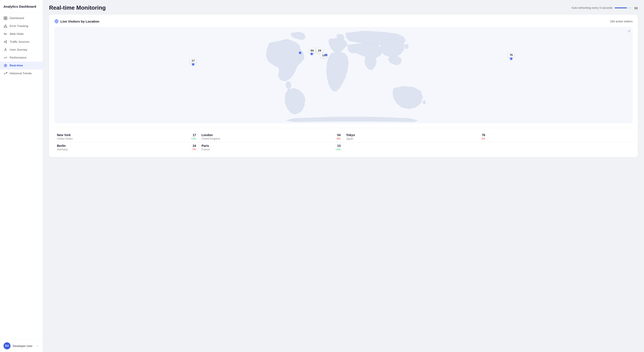  Describe the element at coordinates (22, 42) in the screenshot. I see `sidebar-item-traffic-sources: Traffic Sources` at that location.